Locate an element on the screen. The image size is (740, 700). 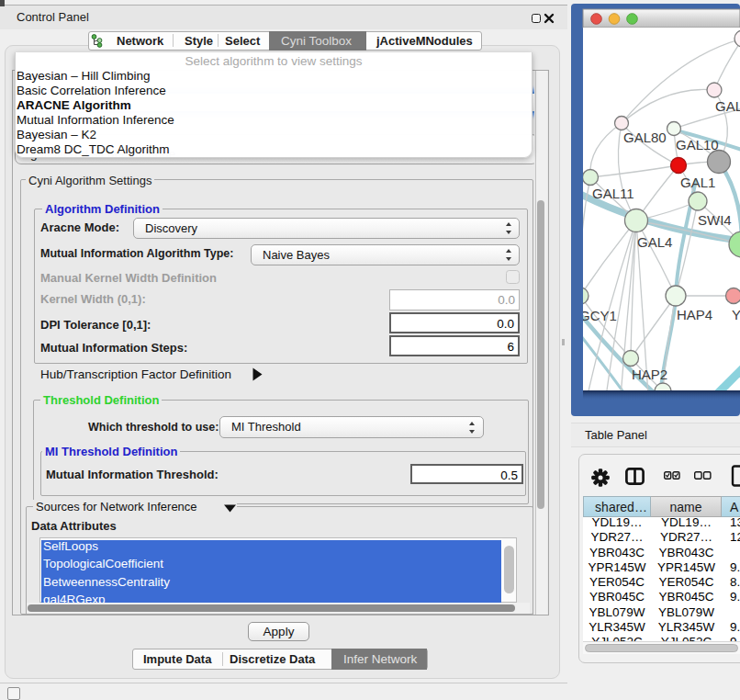
svg-text: HAP2 is located at coordinates (650, 375).